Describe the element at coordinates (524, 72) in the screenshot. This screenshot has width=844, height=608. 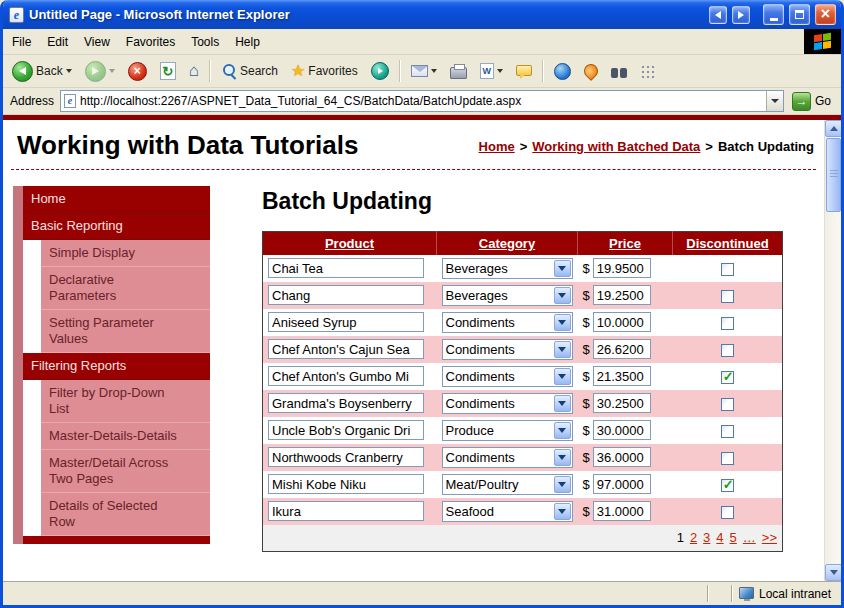
I see `discuss-button` at that location.